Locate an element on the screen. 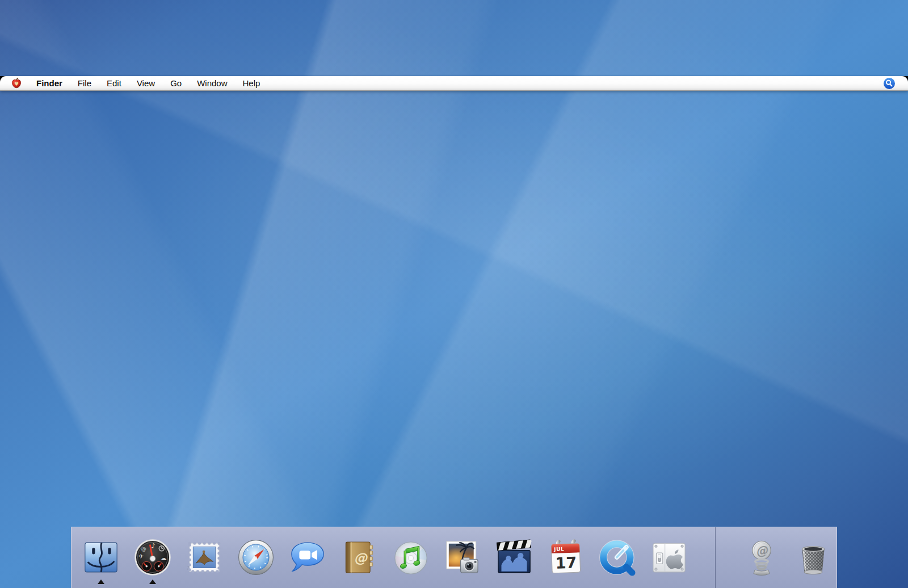 The width and height of the screenshot is (908, 588). itunes-cd-icon is located at coordinates (411, 557).